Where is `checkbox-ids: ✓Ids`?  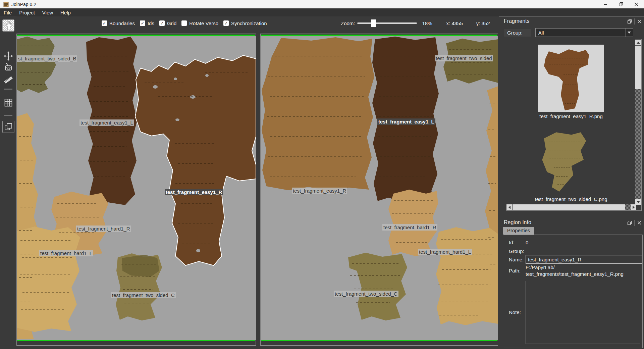 checkbox-ids: ✓Ids is located at coordinates (147, 23).